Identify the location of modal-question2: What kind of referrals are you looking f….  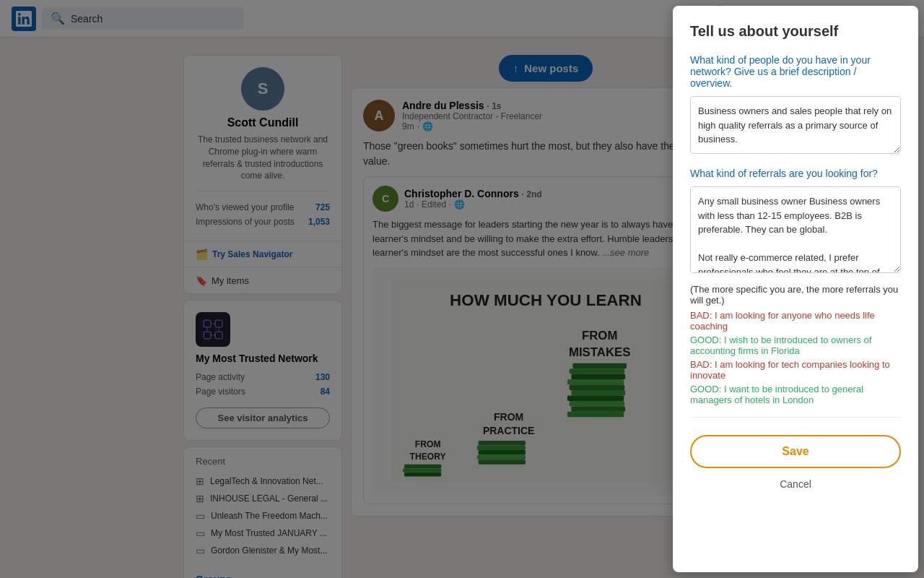
(796, 173).